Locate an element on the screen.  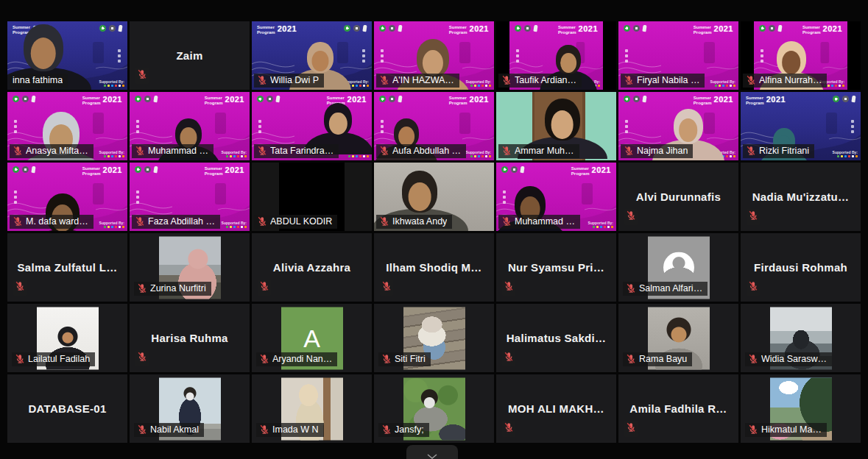
participant-name-label: Taufik Ardian… is located at coordinates (540, 81).